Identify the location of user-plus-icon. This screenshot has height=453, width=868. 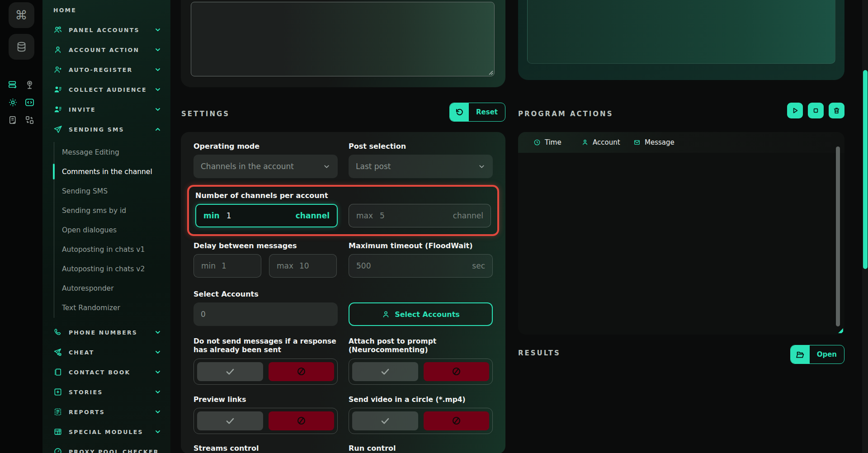
(58, 70).